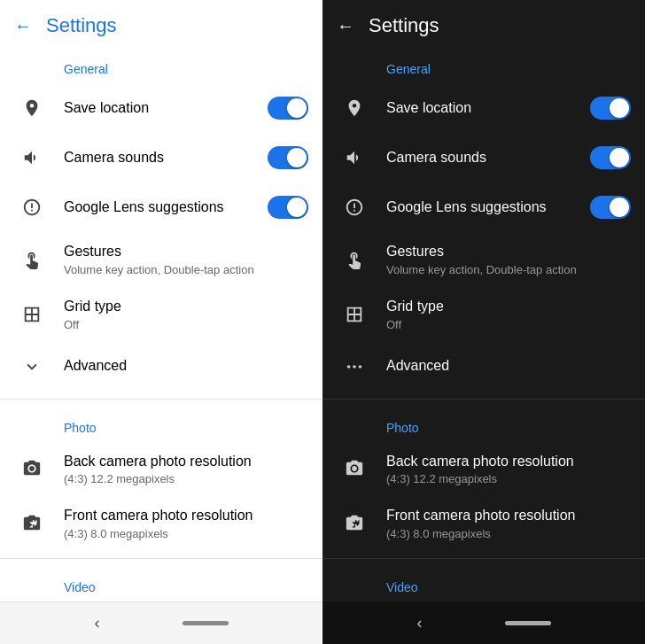  Describe the element at coordinates (484, 260) in the screenshot. I see `dark-gestures-item: Gestures Volume key action, Double-tap a…` at that location.